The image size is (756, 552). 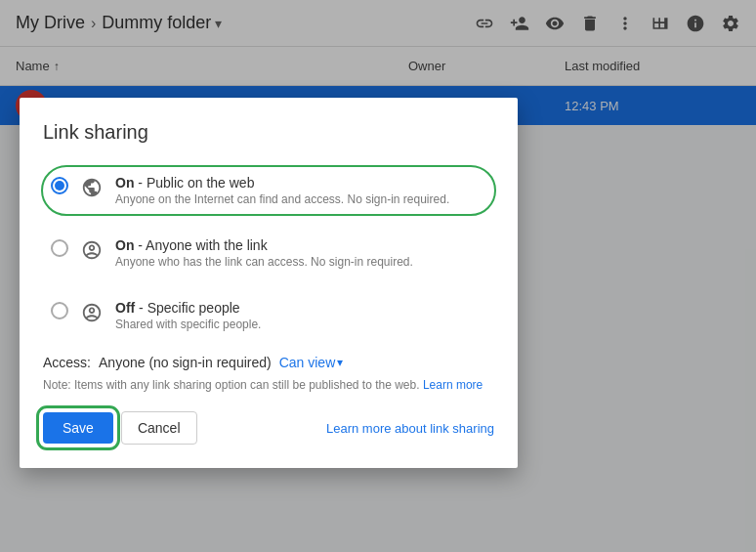 What do you see at coordinates (60, 311) in the screenshot?
I see `radio-specific` at bounding box center [60, 311].